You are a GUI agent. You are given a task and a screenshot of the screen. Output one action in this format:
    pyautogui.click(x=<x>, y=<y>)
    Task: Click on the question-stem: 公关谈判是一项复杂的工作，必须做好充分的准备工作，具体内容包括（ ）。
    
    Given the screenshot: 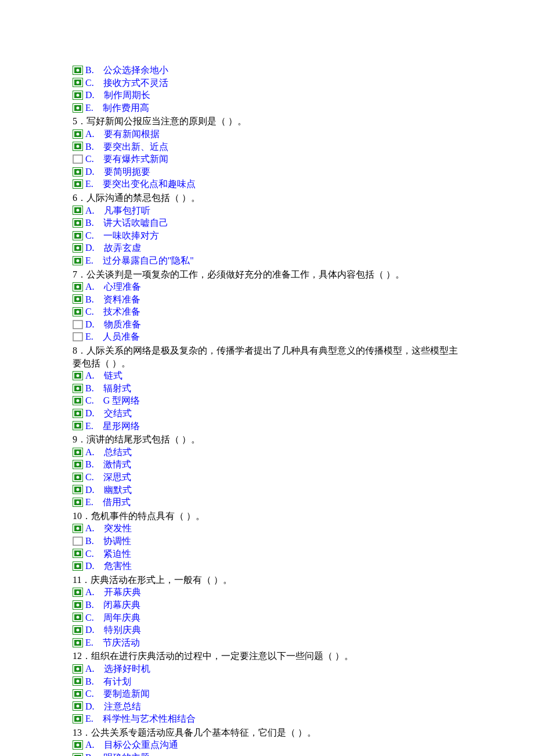 What is the action you would take?
    pyautogui.click(x=246, y=274)
    